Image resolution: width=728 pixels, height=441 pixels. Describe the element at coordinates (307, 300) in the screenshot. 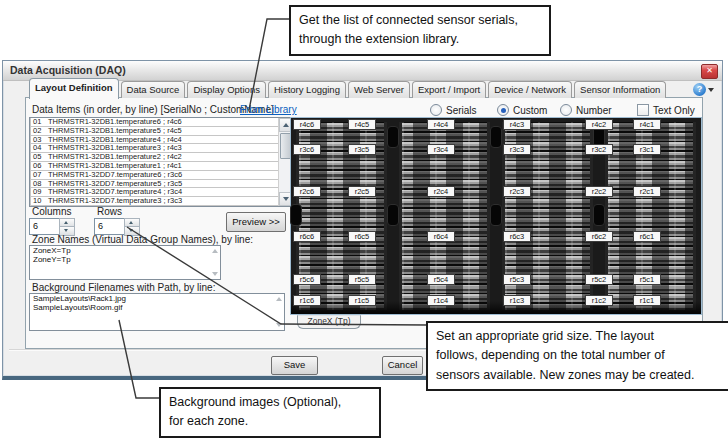

I see `sensor-label-r1c6: r1c6` at that location.